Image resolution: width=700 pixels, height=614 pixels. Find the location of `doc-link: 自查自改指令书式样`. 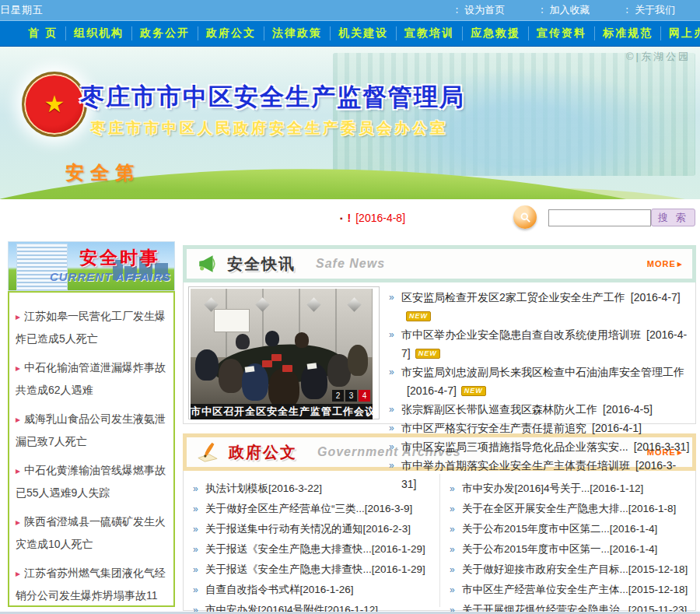

doc-link: 自查自改指令书式样 is located at coordinates (253, 590).